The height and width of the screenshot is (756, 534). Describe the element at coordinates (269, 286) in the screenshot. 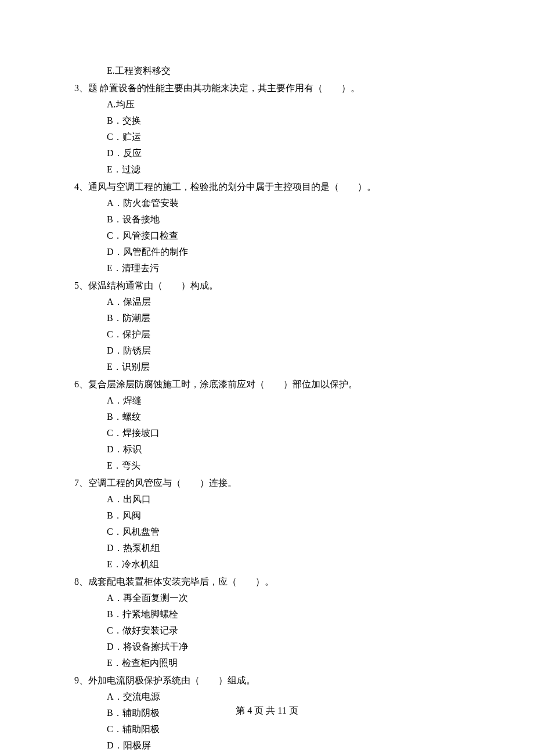

I see `question-stem: 5、 保温结构通常由（ ）构成。` at that location.